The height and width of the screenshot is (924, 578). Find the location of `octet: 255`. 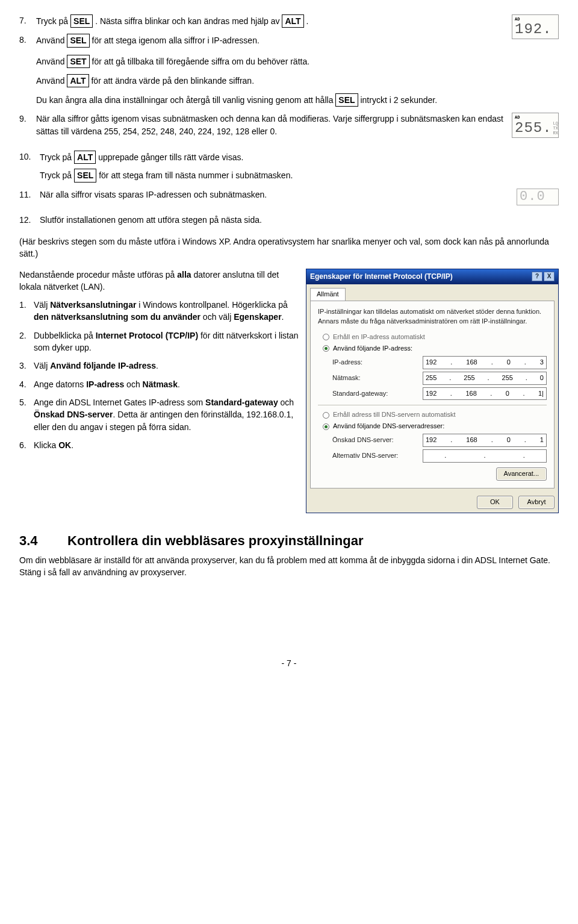

octet: 255 is located at coordinates (431, 378).